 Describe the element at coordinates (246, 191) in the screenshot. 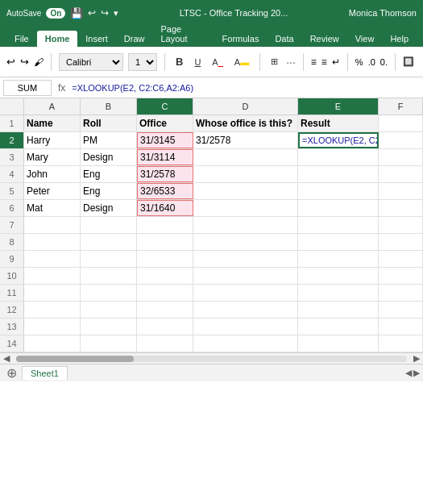

I see `cell-d5` at that location.